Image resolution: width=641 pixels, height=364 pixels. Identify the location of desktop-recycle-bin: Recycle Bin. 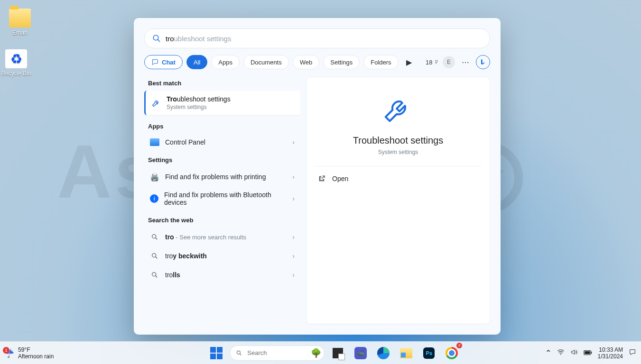
(18, 63).